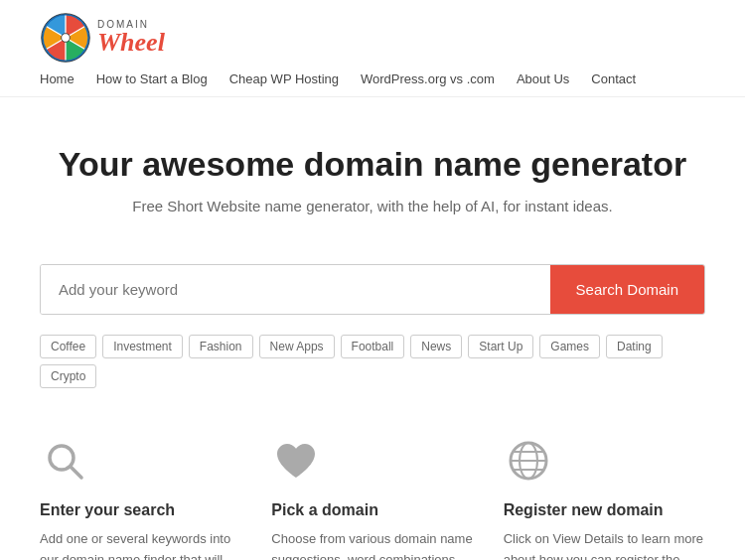 This screenshot has height=560, width=745. What do you see at coordinates (372, 356) in the screenshot?
I see `keyword-tags: CoffeeInvestmentFashionNew AppsFootballN…` at bounding box center [372, 356].